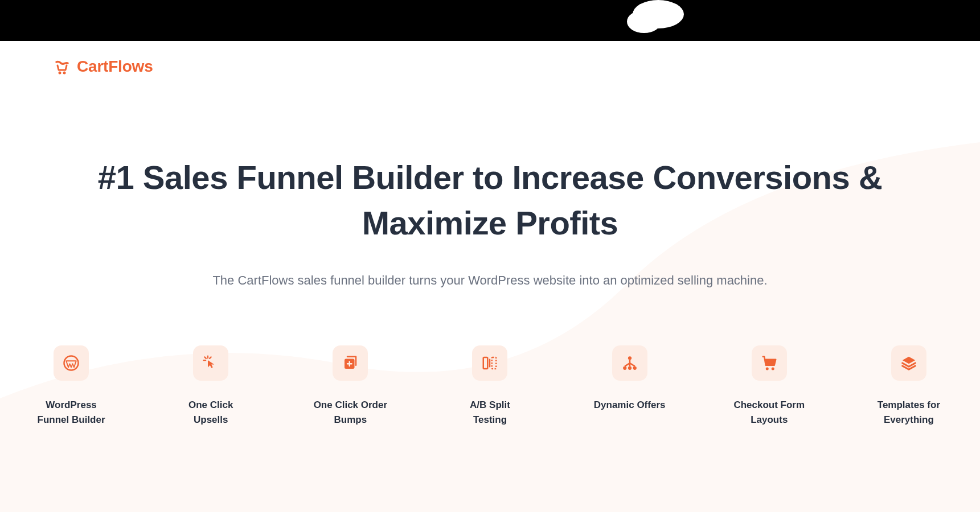  Describe the element at coordinates (769, 413) in the screenshot. I see `feature-label: Checkout Form Layouts` at that location.